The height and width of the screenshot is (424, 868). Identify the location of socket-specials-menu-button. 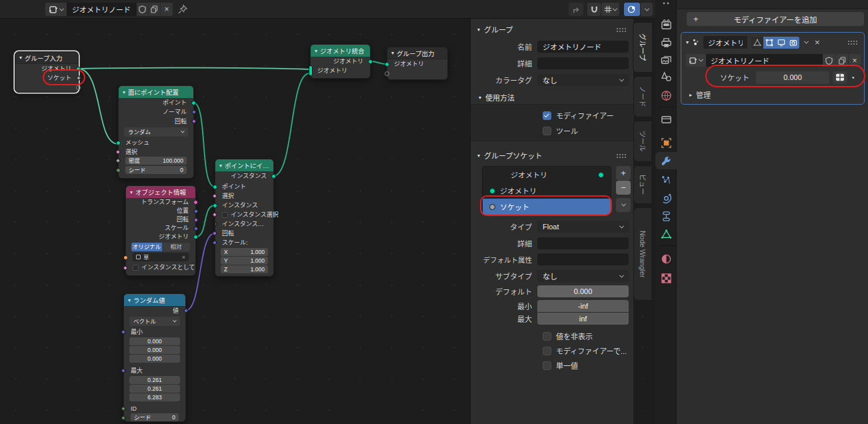
(623, 205).